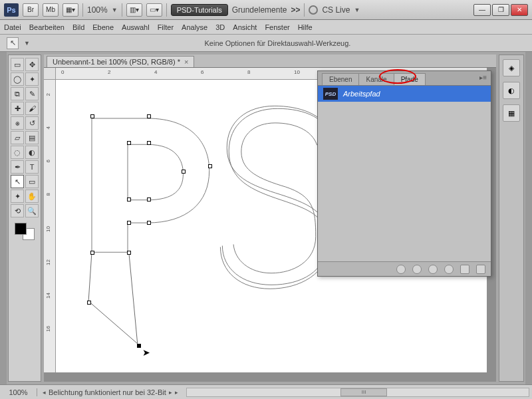  What do you see at coordinates (17, 182) in the screenshot?
I see `tool-direct-select: ↖` at bounding box center [17, 182].